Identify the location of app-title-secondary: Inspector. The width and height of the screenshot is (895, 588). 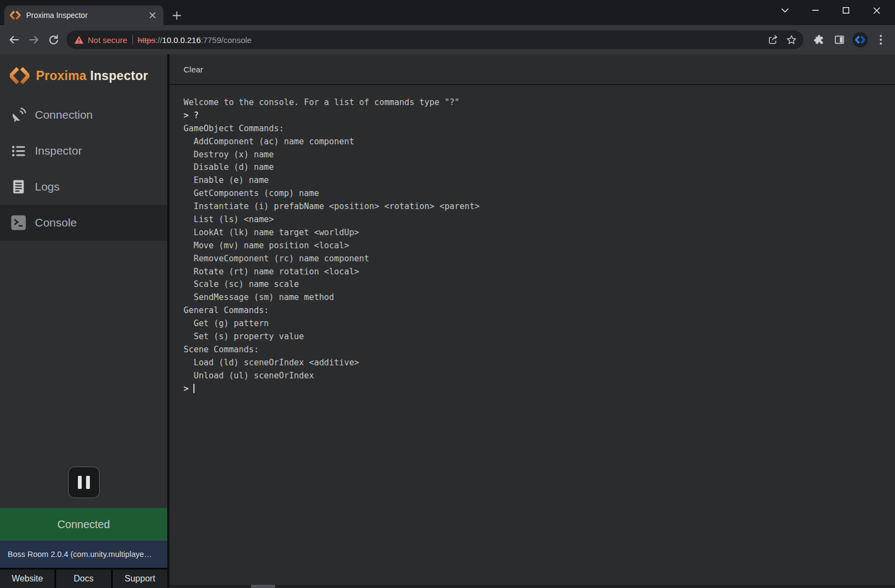
(119, 76).